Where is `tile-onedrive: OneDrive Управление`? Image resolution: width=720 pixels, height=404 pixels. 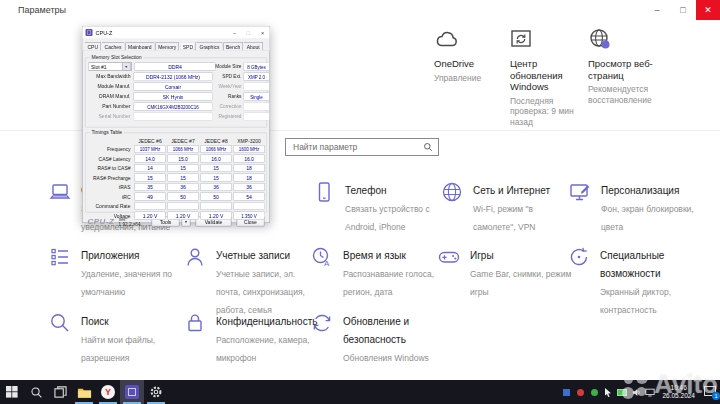
tile-onedrive: OneDrive Управление is located at coordinates (470, 56).